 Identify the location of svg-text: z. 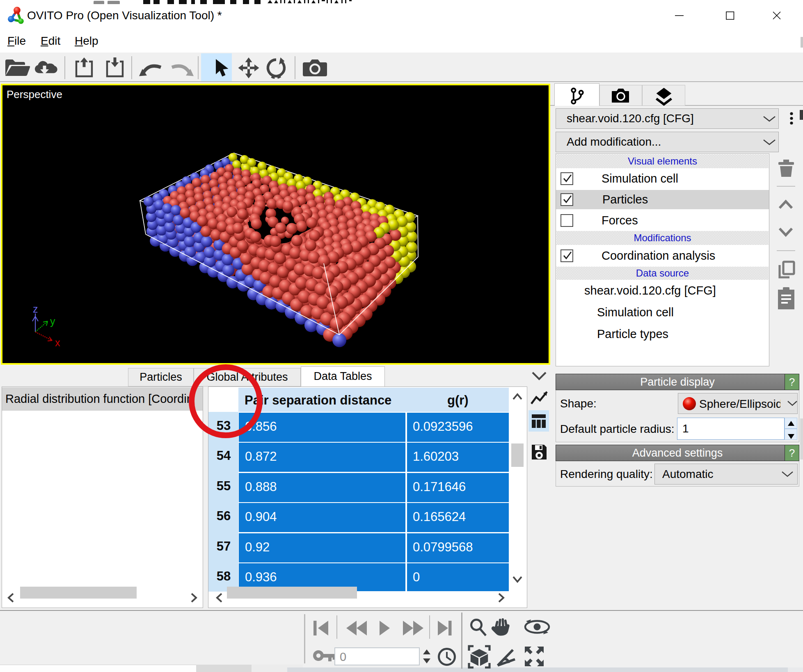
(35, 309).